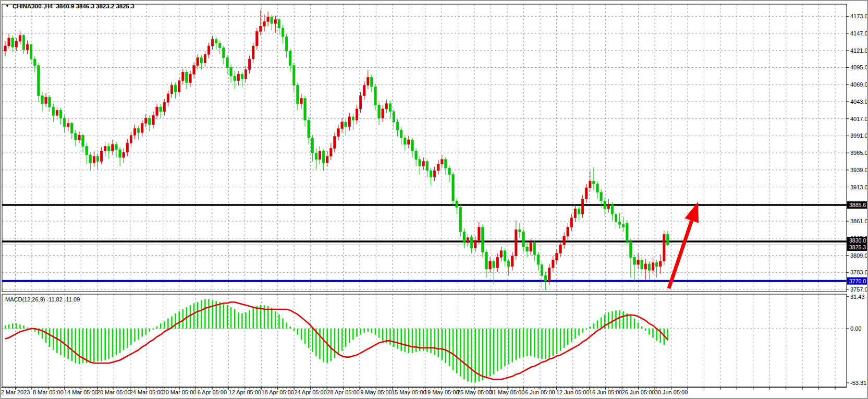 The width and height of the screenshot is (868, 399). Describe the element at coordinates (423, 392) in the screenshot. I see `time-axis` at that location.